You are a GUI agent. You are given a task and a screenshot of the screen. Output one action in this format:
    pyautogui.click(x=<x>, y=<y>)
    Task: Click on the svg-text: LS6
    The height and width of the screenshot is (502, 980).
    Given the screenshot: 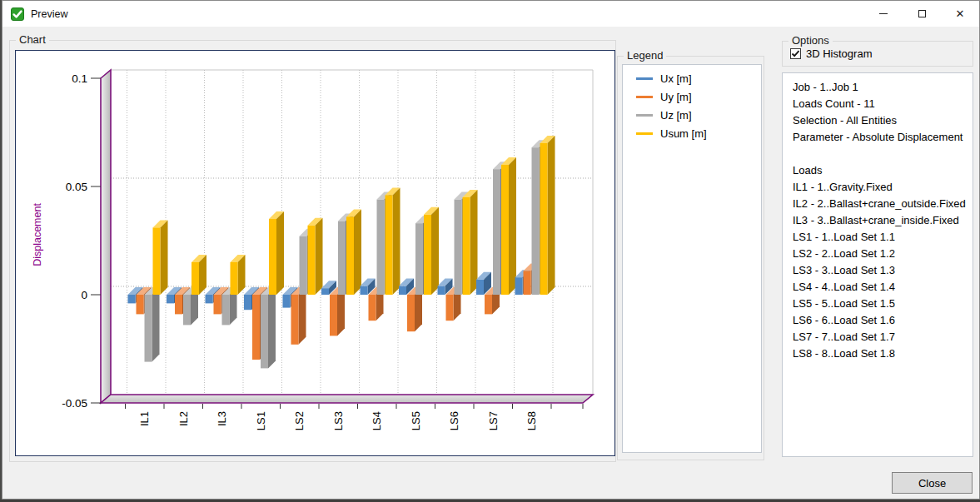 What is the action you would take?
    pyautogui.click(x=455, y=421)
    